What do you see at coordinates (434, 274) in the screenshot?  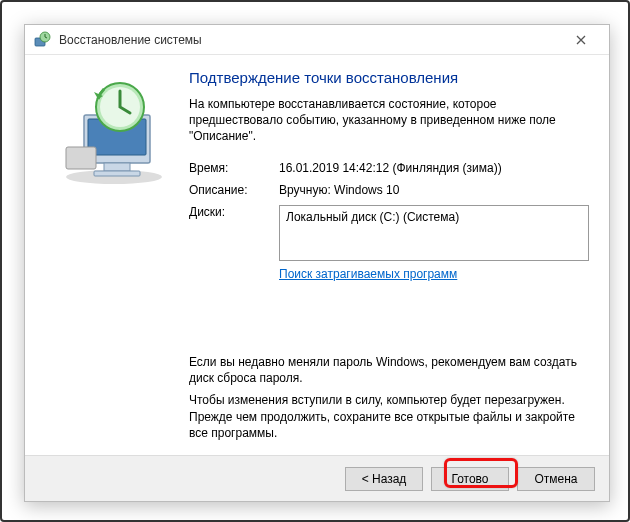 I see `scan-affected-programs-link: Поиск затрагиваемых программ` at bounding box center [434, 274].